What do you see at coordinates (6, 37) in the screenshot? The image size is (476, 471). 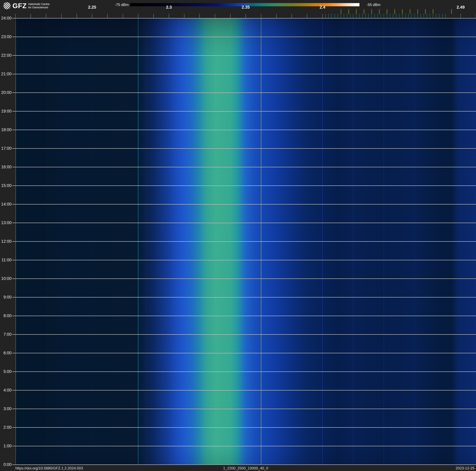 I see `hour-label: 23:00` at bounding box center [6, 37].